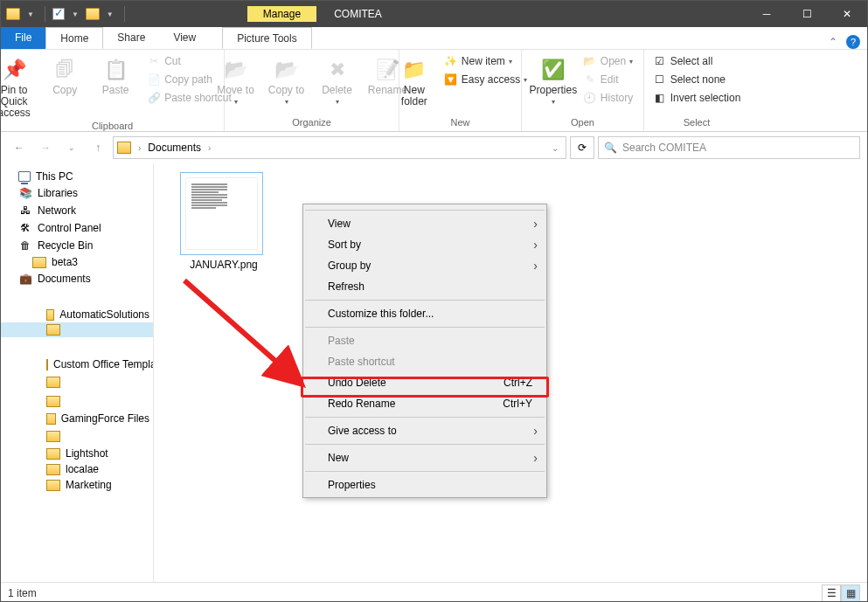 The image size is (868, 602). I want to click on menu-view: View›, so click(425, 224).